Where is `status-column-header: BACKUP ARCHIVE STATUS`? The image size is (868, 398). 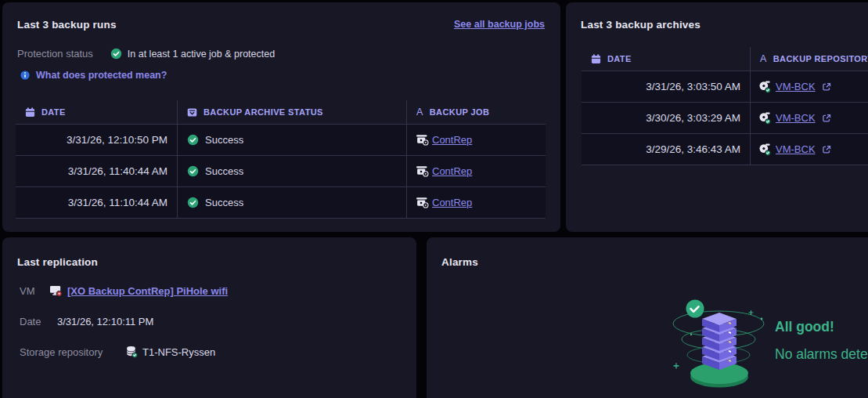 status-column-header: BACKUP ARCHIVE STATUS is located at coordinates (291, 112).